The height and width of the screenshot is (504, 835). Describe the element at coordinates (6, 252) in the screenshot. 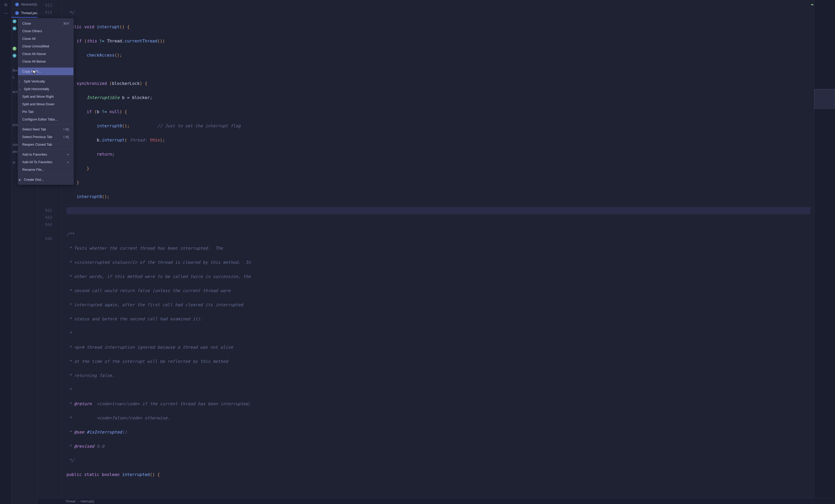

I see `left-sidebar: ⚙ —` at that location.